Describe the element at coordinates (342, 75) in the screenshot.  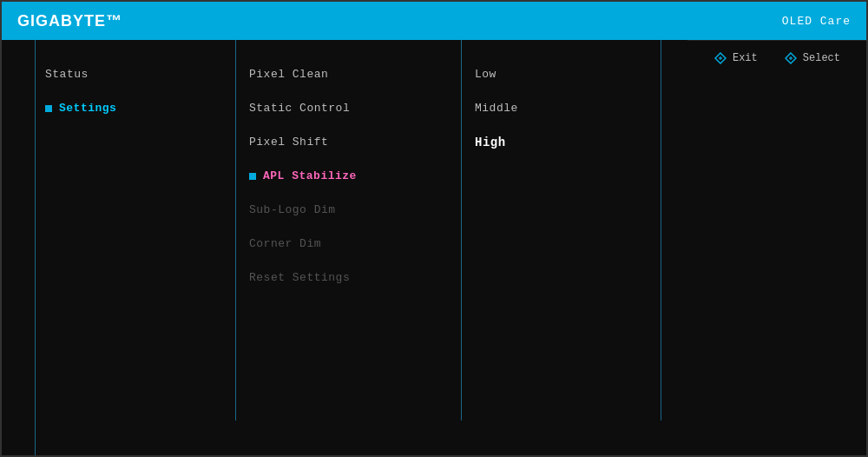
I see `menu-item-pixel-clean: Pixel Clean` at that location.